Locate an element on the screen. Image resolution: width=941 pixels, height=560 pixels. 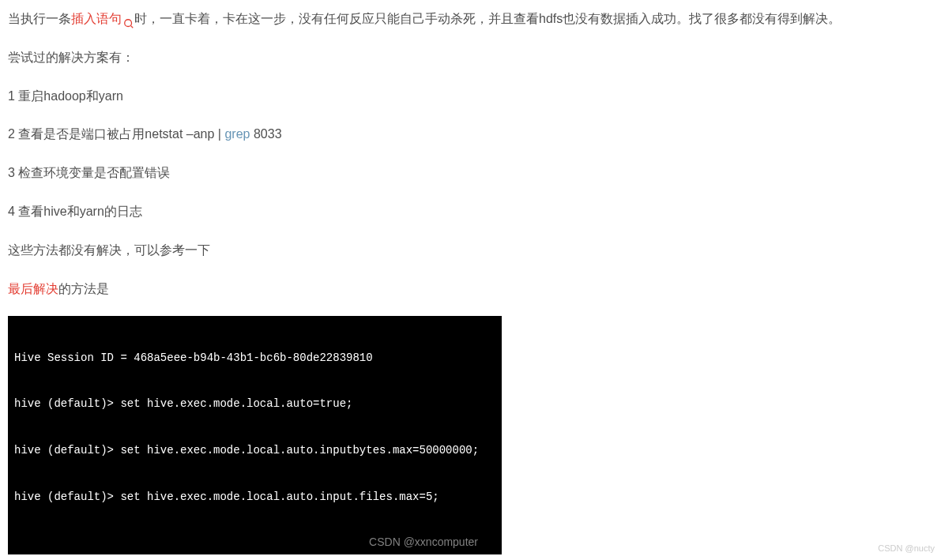
tried-heading: 尝试过的解决方案有： is located at coordinates (471, 58).